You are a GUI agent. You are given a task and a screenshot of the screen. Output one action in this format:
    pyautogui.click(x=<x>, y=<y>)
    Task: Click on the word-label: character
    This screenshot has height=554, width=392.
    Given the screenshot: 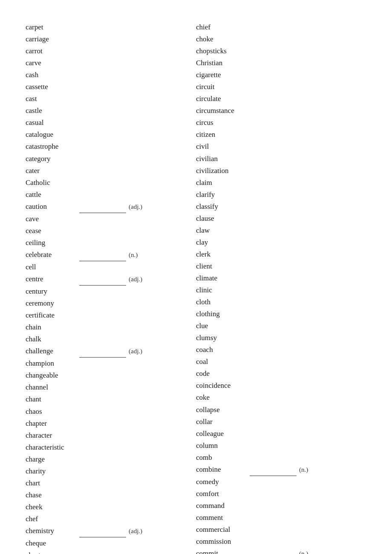 What is the action you would take?
    pyautogui.click(x=51, y=436)
    